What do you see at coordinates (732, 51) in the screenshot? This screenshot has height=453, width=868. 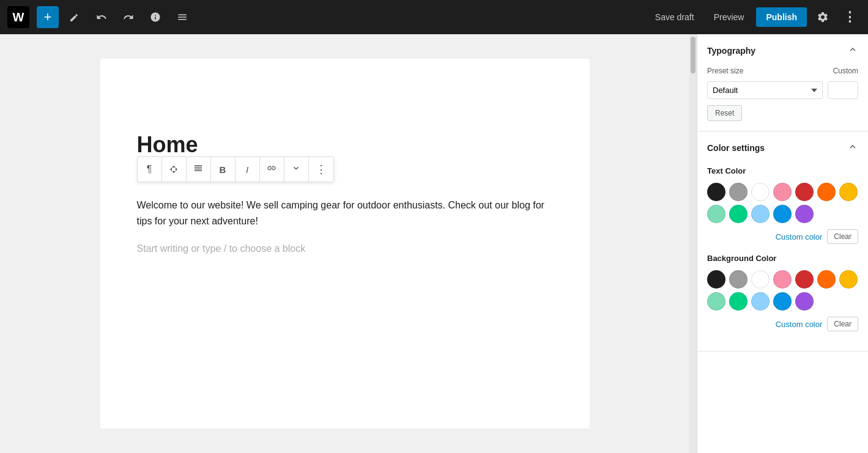 I see `typography-title: Typography` at bounding box center [732, 51].